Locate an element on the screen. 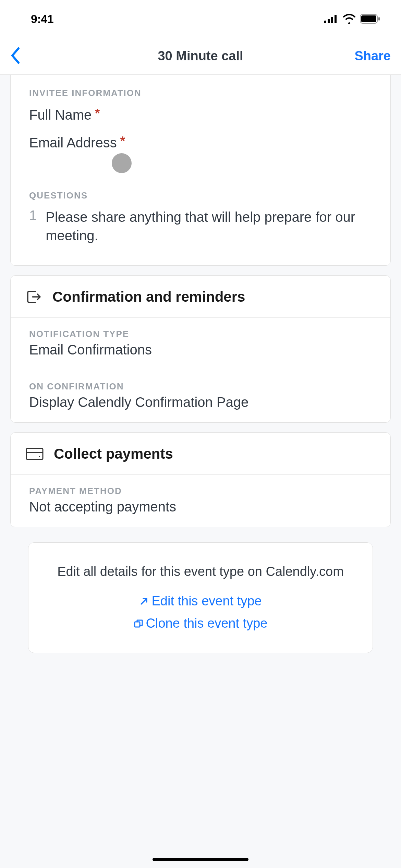  question-number: 1 is located at coordinates (33, 226).